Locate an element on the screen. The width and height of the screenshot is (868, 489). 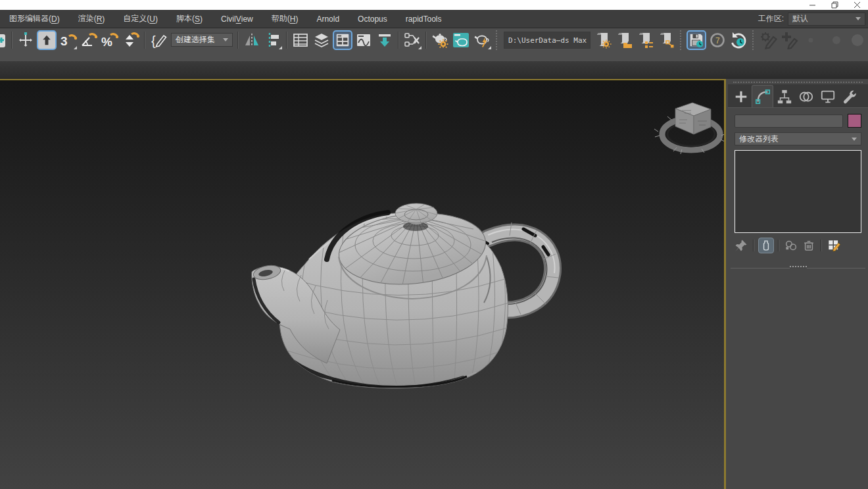
viewcube-cube is located at coordinates (693, 118).